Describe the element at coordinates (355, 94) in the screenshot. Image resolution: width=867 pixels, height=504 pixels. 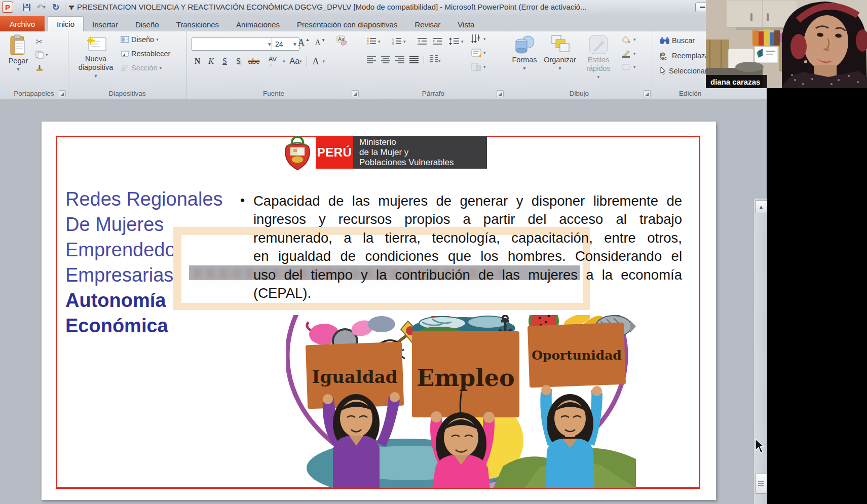
I see `font-dialog-launcher: ◢` at that location.